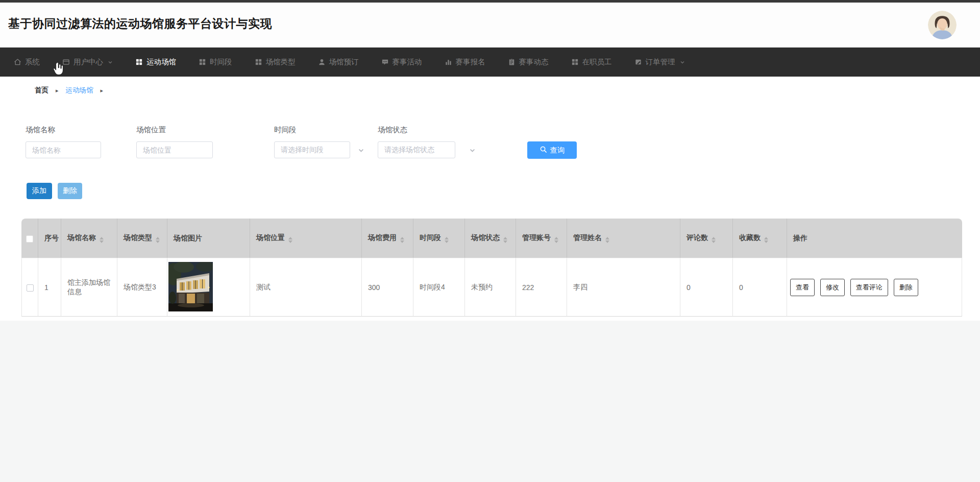 The height and width of the screenshot is (482, 980). What do you see at coordinates (50, 238) in the screenshot?
I see `col-seq: 序号` at bounding box center [50, 238].